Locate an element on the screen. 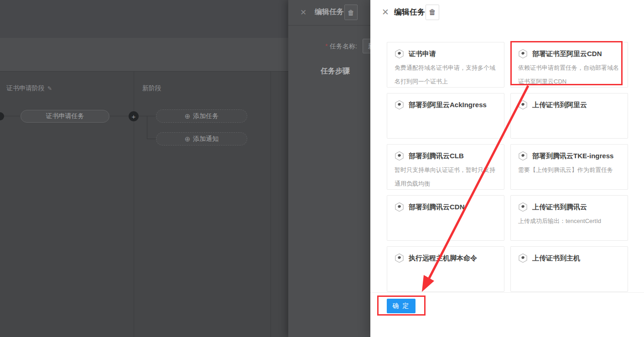 The width and height of the screenshot is (644, 337). task-type-card: 上传证书到腾讯云 上传成功后输出：tencentCertId is located at coordinates (569, 218).